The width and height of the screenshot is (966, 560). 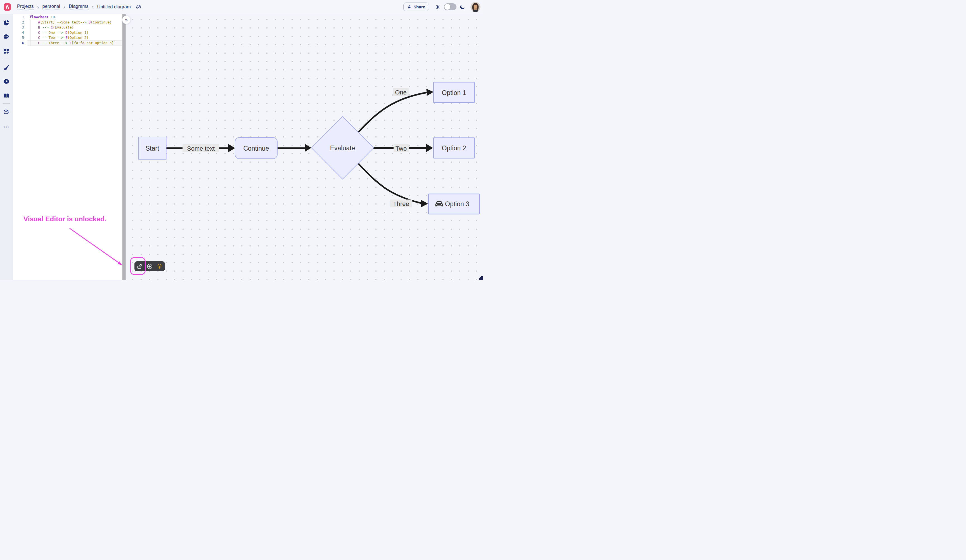 What do you see at coordinates (7, 96) in the screenshot?
I see `docs-book-icon` at bounding box center [7, 96].